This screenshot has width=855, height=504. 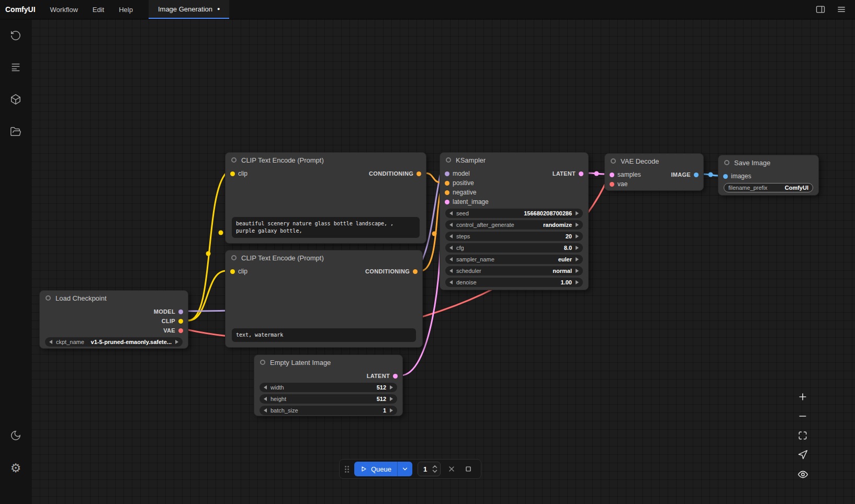 What do you see at coordinates (16, 36) in the screenshot?
I see `history-icon` at bounding box center [16, 36].